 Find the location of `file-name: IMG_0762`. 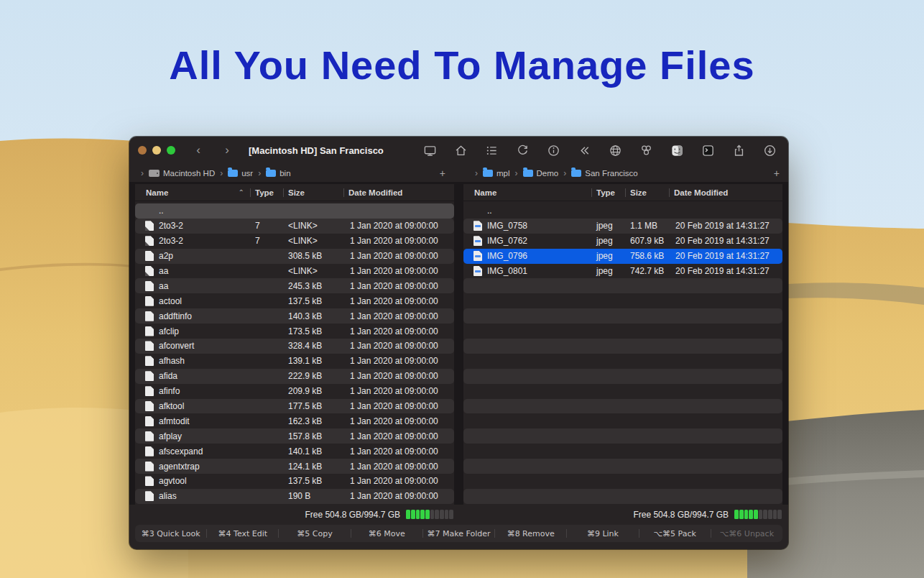

file-name: IMG_0762 is located at coordinates (507, 241).